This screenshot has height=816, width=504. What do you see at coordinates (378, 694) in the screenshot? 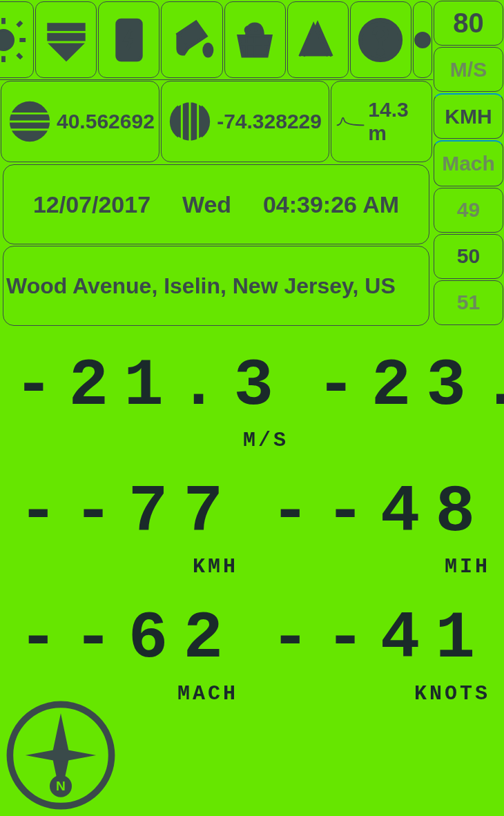
I see `readout-knots-unit: KNOTS` at bounding box center [378, 694].